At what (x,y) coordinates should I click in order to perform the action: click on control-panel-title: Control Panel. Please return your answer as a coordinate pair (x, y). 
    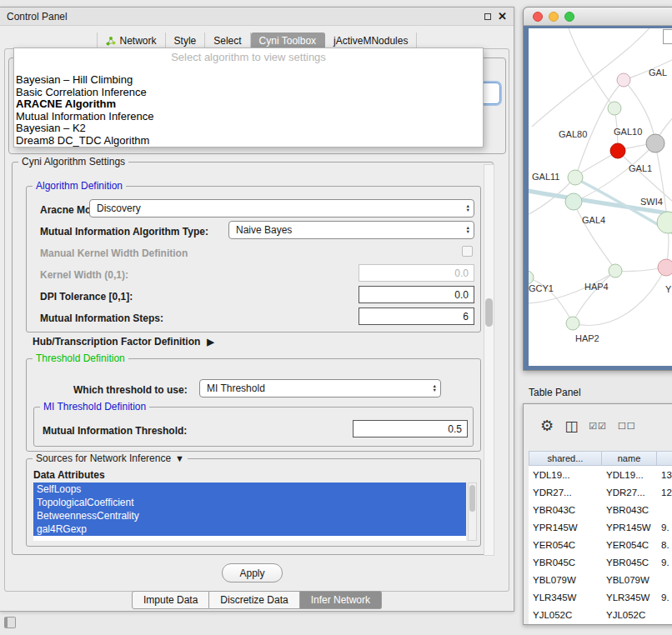
    Looking at the image, I should click on (37, 17).